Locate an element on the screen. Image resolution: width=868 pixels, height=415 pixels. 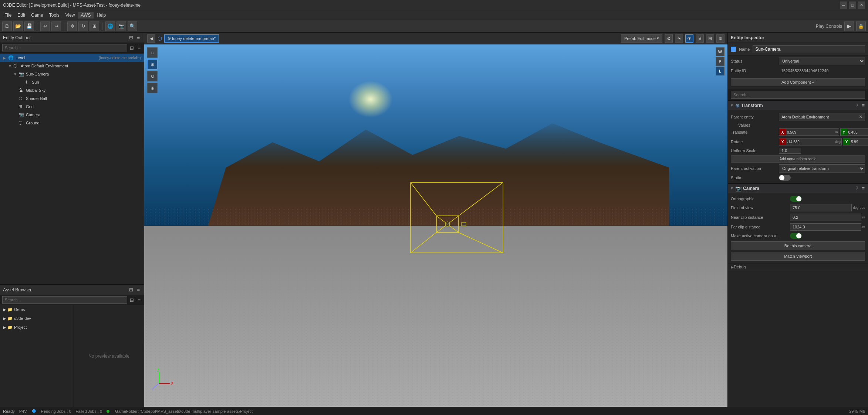
fov-input is located at coordinates (821, 208).